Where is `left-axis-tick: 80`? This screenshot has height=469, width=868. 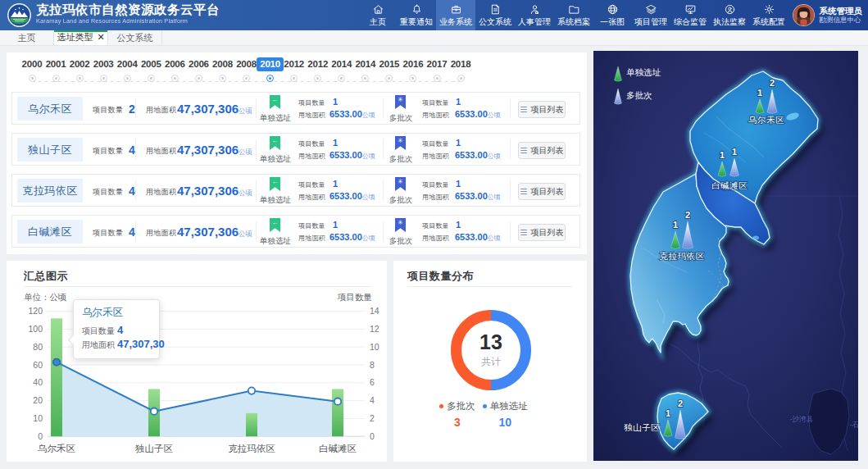
left-axis-tick: 80 is located at coordinates (38, 347).